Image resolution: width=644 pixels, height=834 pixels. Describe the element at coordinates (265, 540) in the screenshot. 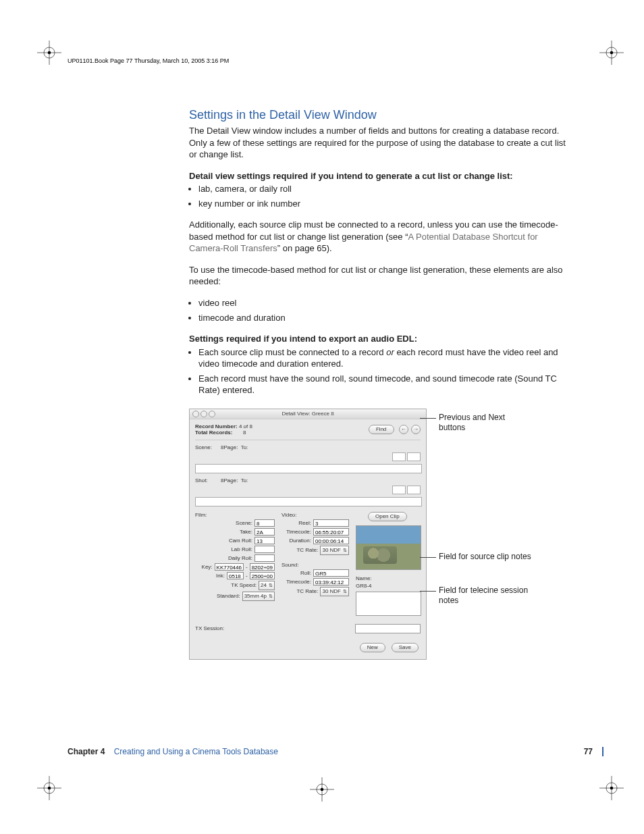

I see `cam-roll-input: 13` at that location.